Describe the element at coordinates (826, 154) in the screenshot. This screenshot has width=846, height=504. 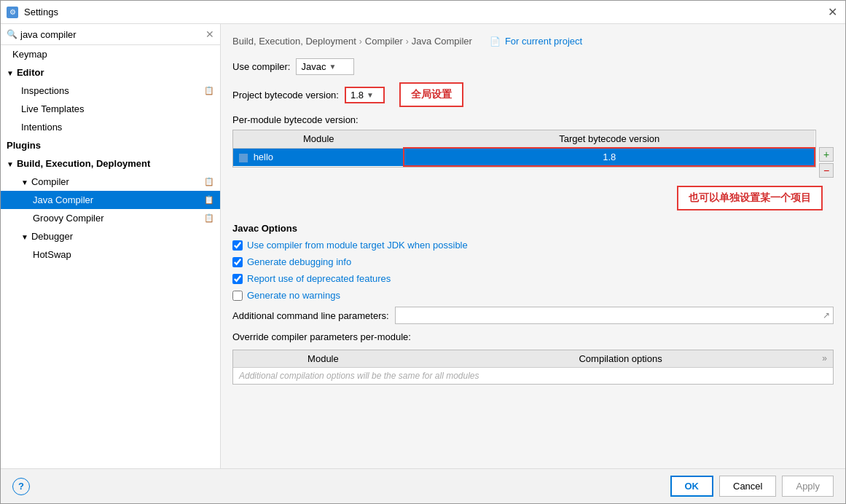
I see `table-buttons: + −` at that location.